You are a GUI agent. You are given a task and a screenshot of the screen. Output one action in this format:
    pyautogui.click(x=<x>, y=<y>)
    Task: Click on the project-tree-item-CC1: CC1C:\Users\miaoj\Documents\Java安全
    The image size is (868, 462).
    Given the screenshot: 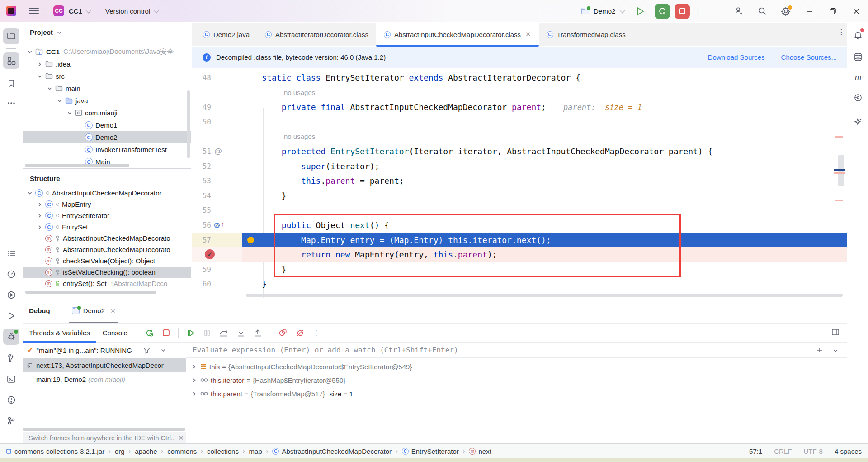 What is the action you would take?
    pyautogui.click(x=107, y=52)
    